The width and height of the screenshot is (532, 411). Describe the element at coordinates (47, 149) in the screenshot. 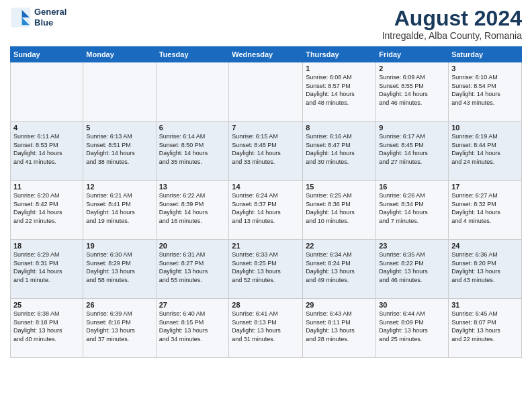

I see `day-info: Sunrise: 6:11 AM Sunset: 8:53 PM Dayligh…` at that location.